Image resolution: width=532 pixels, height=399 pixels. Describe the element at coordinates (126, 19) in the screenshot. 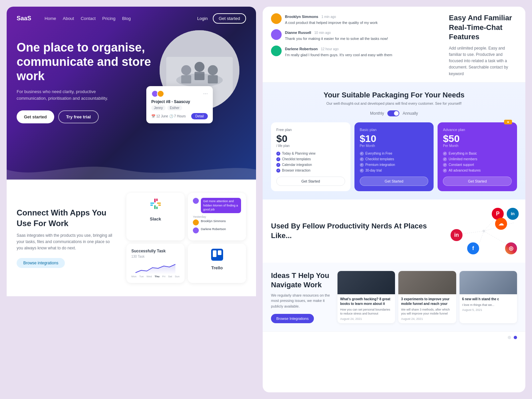

I see `nav-blog: Blog` at that location.